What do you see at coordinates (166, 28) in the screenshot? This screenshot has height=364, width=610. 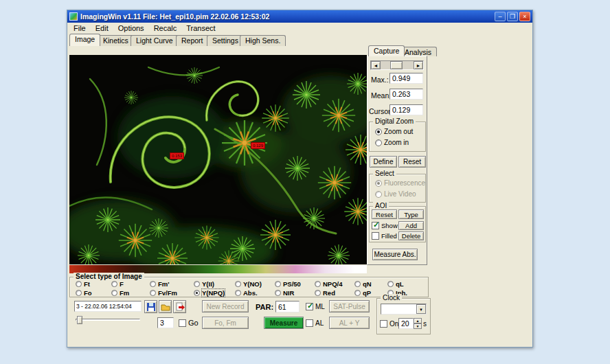 I see `menu-recalc: Recalc` at bounding box center [166, 28].